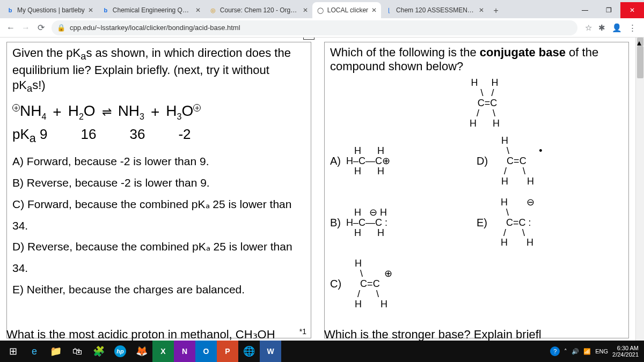 This screenshot has width=644, height=362. What do you see at coordinates (389, 10) in the screenshot?
I see `favicon: ⌊` at bounding box center [389, 10].